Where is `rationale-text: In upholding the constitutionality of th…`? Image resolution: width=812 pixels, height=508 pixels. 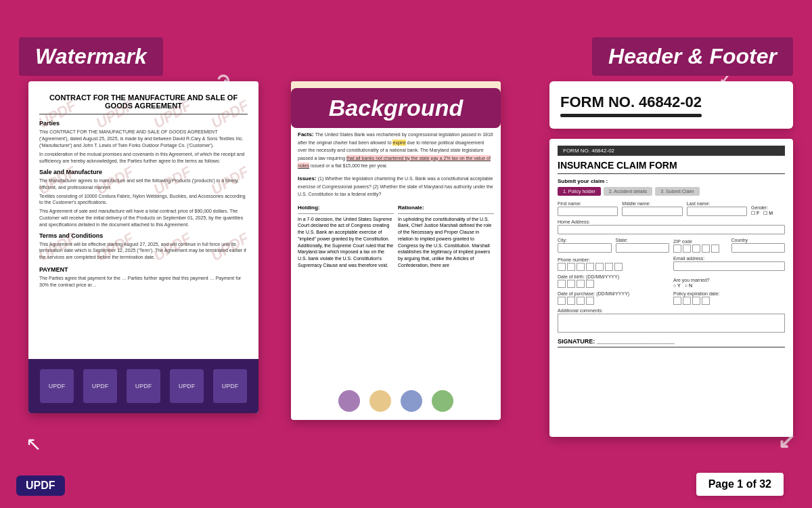
rationale-text: In upholding the constitutionality of th… is located at coordinates (446, 242).